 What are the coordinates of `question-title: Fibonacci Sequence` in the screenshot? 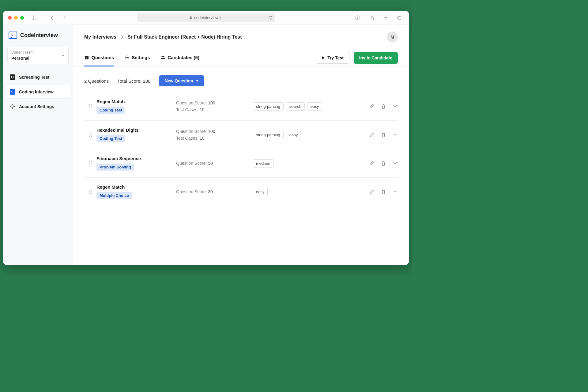 It's located at (136, 159).